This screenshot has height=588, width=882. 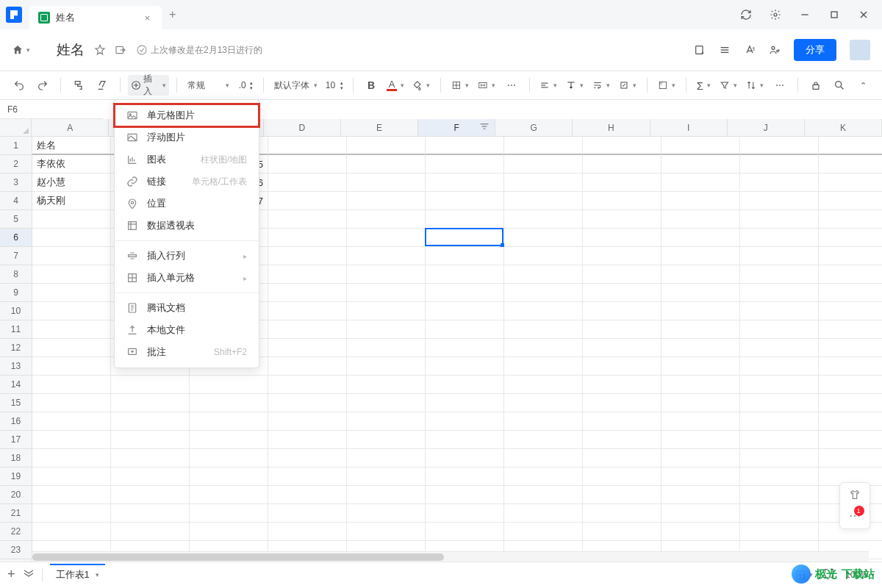 What do you see at coordinates (96, 18) in the screenshot?
I see `document-tab: 姓名 ×` at bounding box center [96, 18].